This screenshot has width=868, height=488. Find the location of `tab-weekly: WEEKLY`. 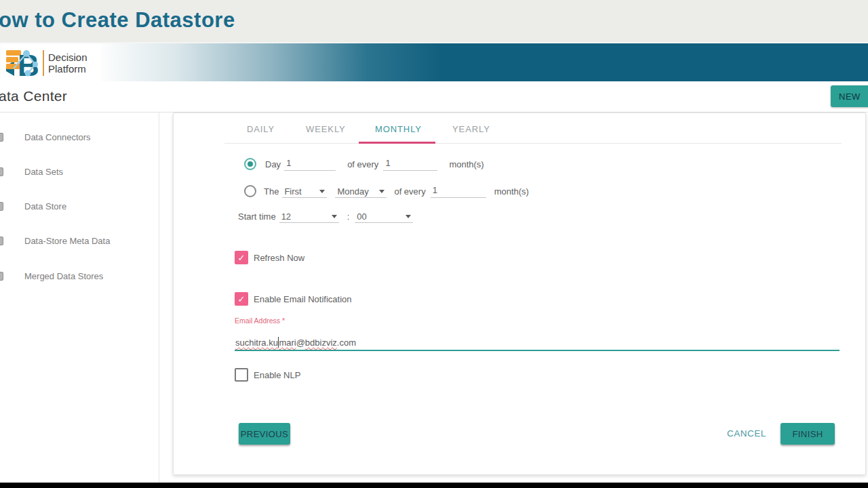

tab-weekly: WEEKLY is located at coordinates (326, 129).